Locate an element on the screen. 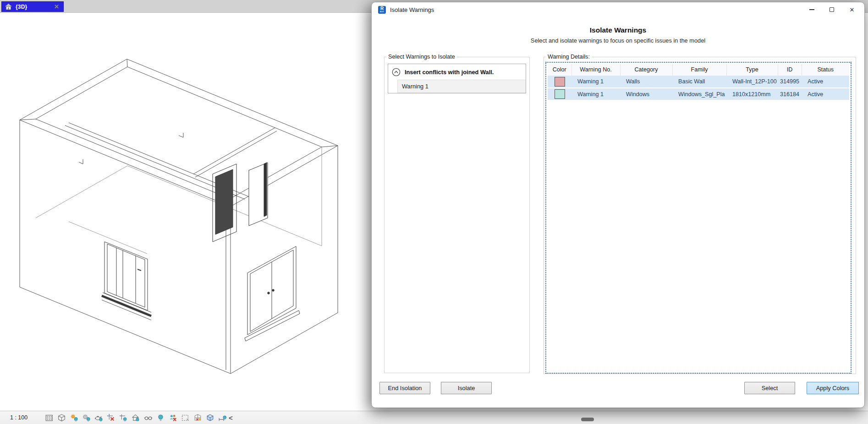 Image resolution: width=868 pixels, height=424 pixels. crop-view-icon is located at coordinates (111, 418).